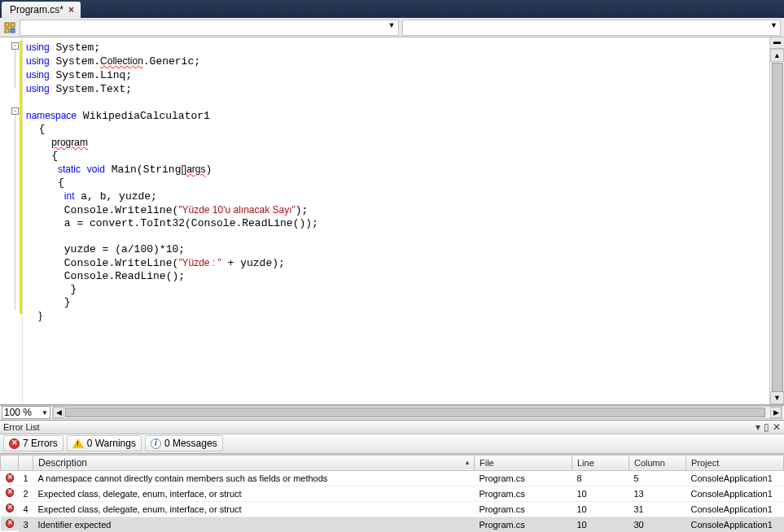 This screenshot has width=784, height=532. Describe the element at coordinates (415, 412) in the screenshot. I see `hscroll-thumb` at that location.